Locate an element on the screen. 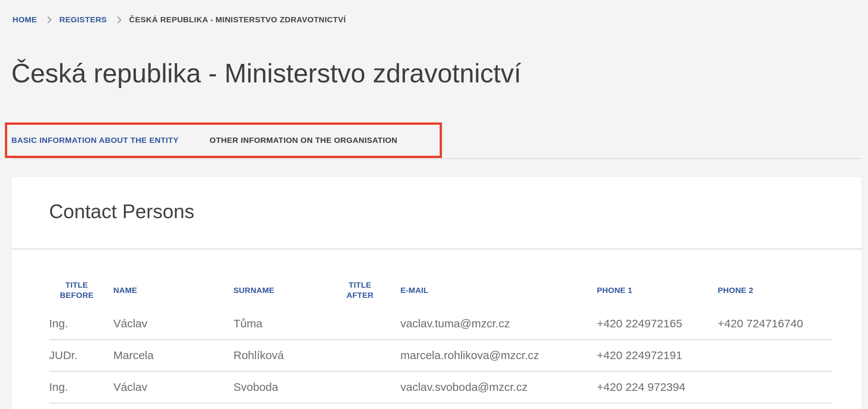 The width and height of the screenshot is (868, 409). column-header-phone1: PHONE 1 is located at coordinates (657, 279).